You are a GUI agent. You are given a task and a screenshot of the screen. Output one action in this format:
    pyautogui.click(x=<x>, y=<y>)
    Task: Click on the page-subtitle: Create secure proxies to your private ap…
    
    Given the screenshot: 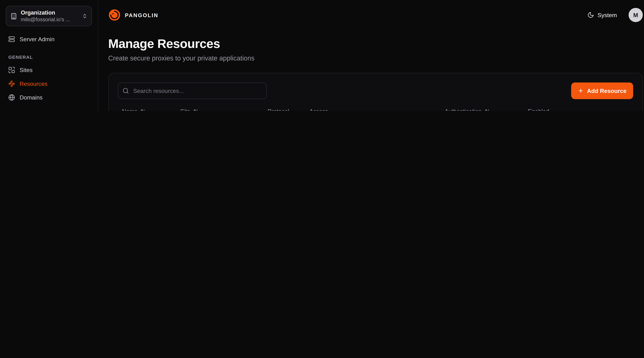 What is the action you would take?
    pyautogui.click(x=376, y=58)
    